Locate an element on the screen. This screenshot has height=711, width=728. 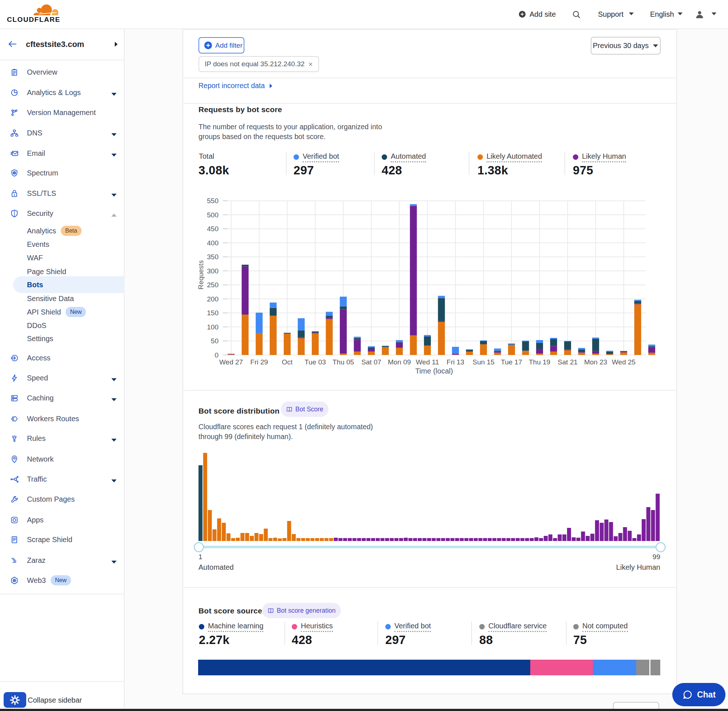
svg-text: Sun 15 is located at coordinates (483, 362).